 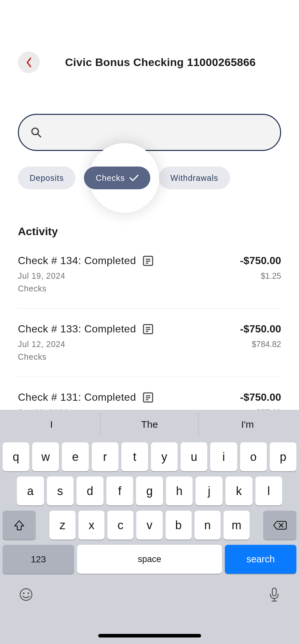 What do you see at coordinates (150, 350) in the screenshot?
I see `transaction-row: Check # 133: Completed -$750.00 Jul 12, …` at bounding box center [150, 350].